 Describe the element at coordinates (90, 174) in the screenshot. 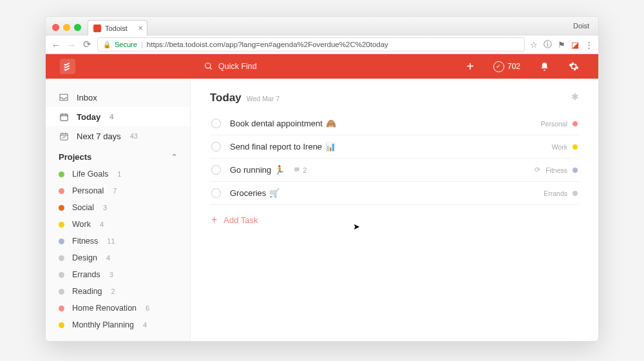

I see `project-label: Life Goals` at that location.